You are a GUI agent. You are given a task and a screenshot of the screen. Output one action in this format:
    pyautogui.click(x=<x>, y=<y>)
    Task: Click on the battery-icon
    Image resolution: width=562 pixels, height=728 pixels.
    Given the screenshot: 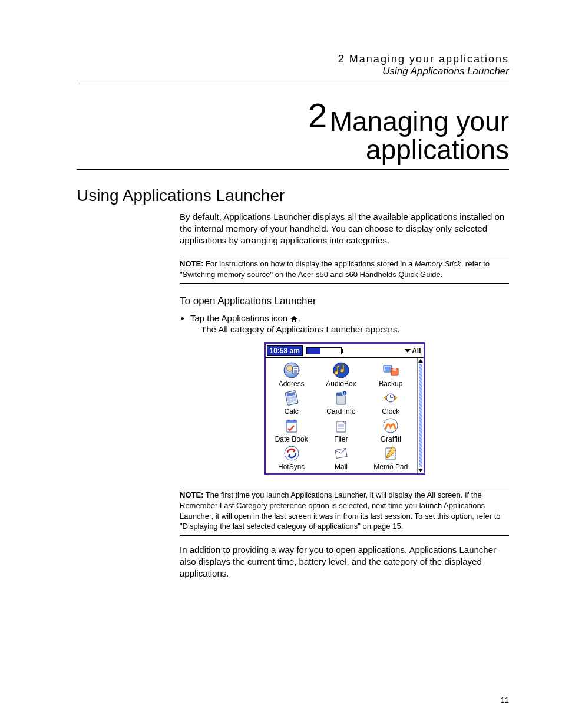 What is the action you would take?
    pyautogui.click(x=324, y=351)
    